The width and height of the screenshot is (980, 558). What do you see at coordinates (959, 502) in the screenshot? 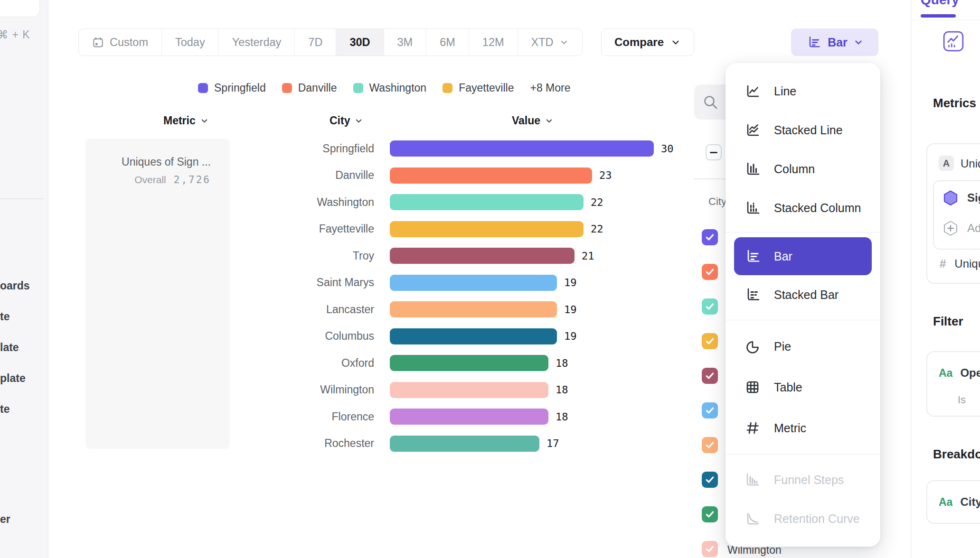
I see `breakdown-property-row: Aa City` at bounding box center [959, 502].